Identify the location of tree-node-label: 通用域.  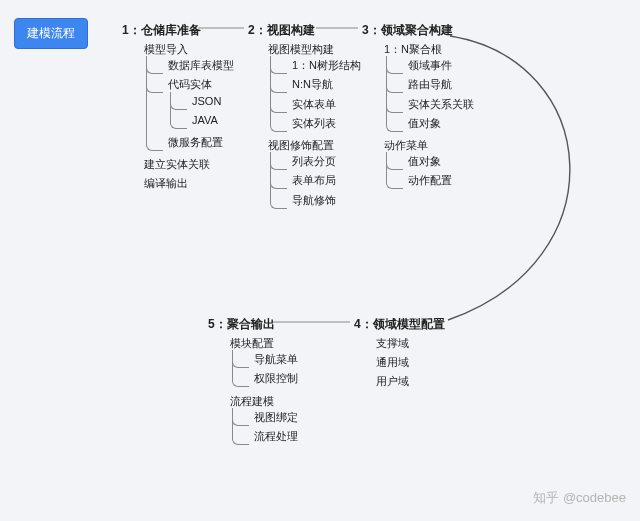
(392, 362).